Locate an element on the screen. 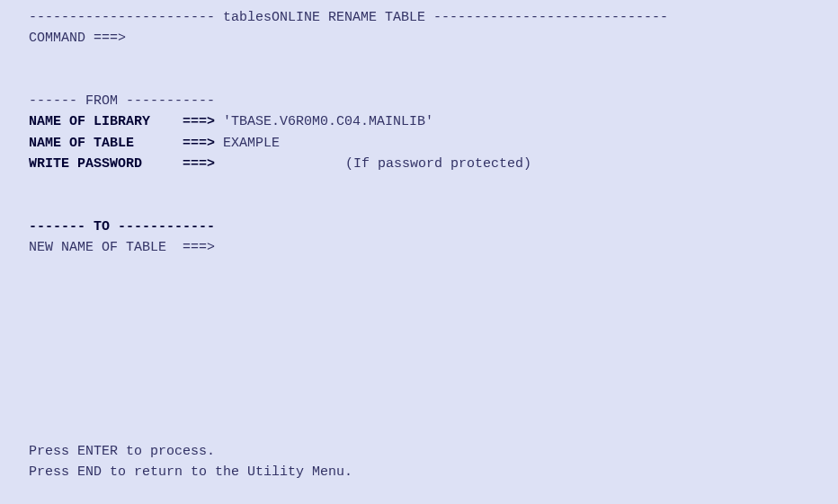 This screenshot has height=504, width=838. password-row: WRITE PASSWORD ===> (If password protect… is located at coordinates (419, 164).